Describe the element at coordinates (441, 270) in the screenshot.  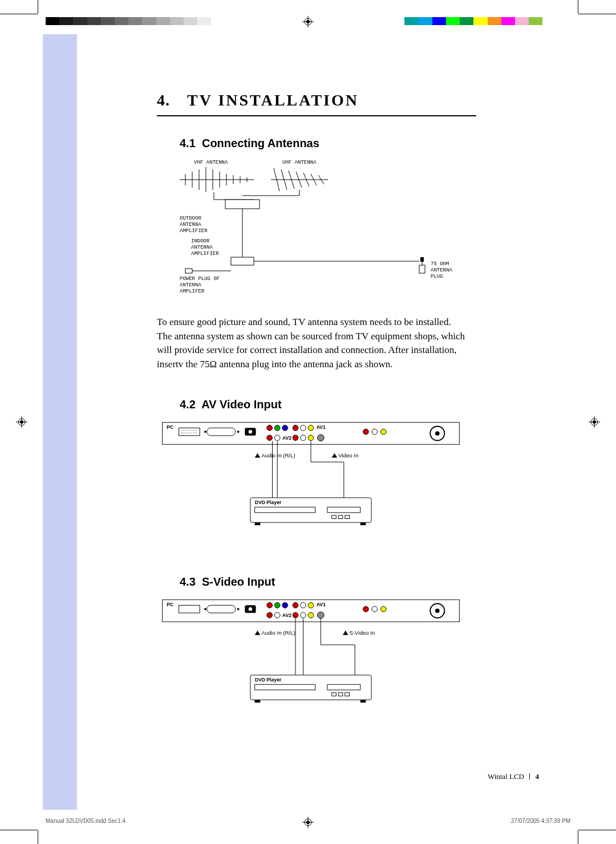
I see `plug-label: 75 OHMANTENNAPLUG` at that location.